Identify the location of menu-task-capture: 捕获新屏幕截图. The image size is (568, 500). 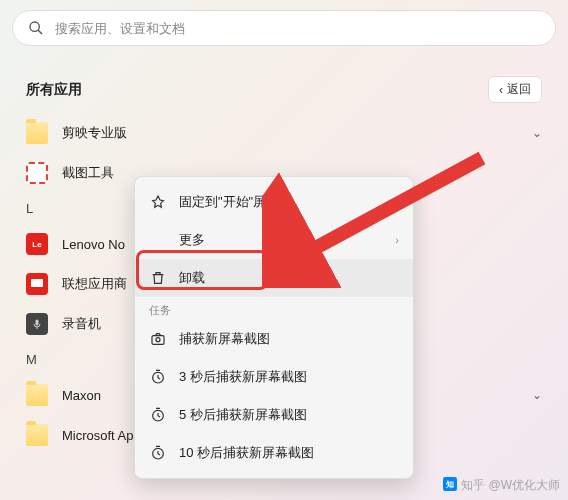
(274, 339).